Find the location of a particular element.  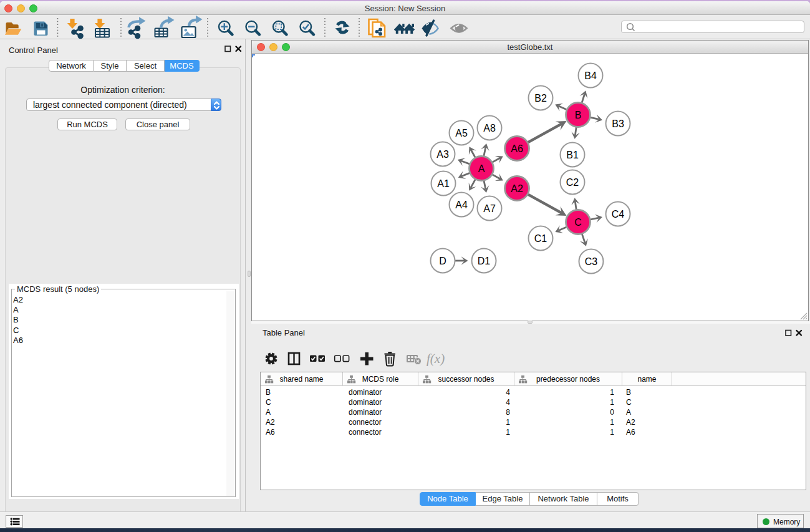

svg-text: A8 is located at coordinates (489, 128).